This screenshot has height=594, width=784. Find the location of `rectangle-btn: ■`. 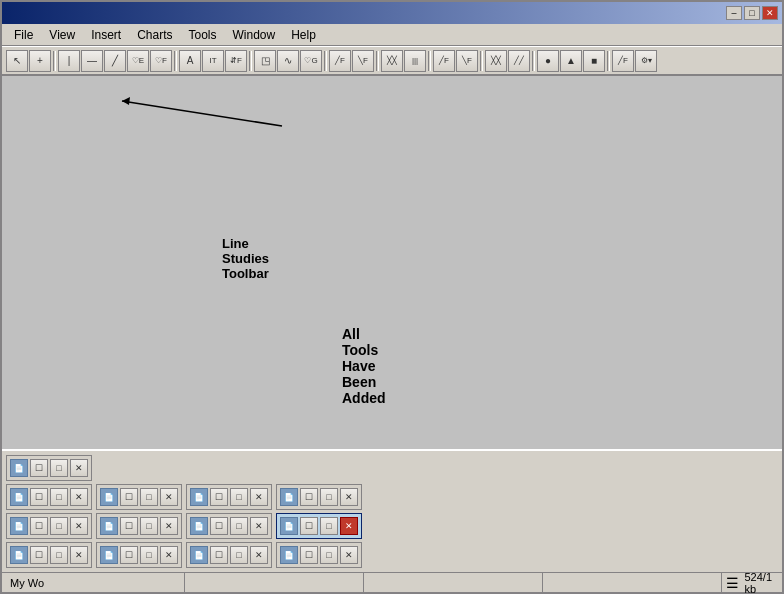

rectangle-btn: ■ is located at coordinates (594, 61).